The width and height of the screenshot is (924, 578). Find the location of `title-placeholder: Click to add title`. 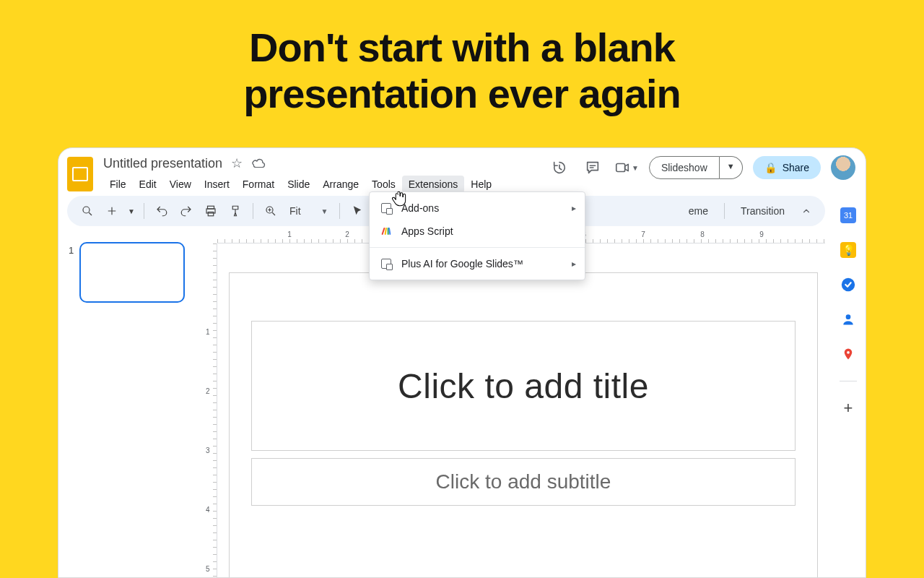

title-placeholder: Click to add title is located at coordinates (523, 386).